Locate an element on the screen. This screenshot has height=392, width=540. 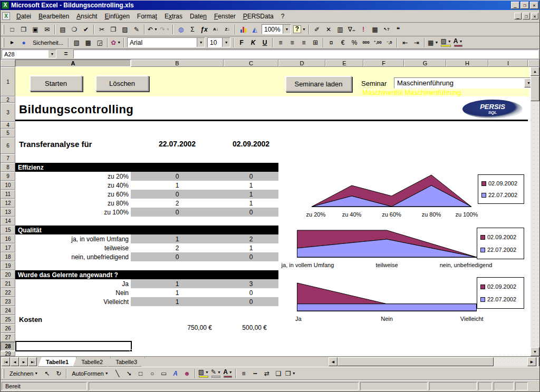
insert-hyperlink-button: ◍ is located at coordinates (181, 30).